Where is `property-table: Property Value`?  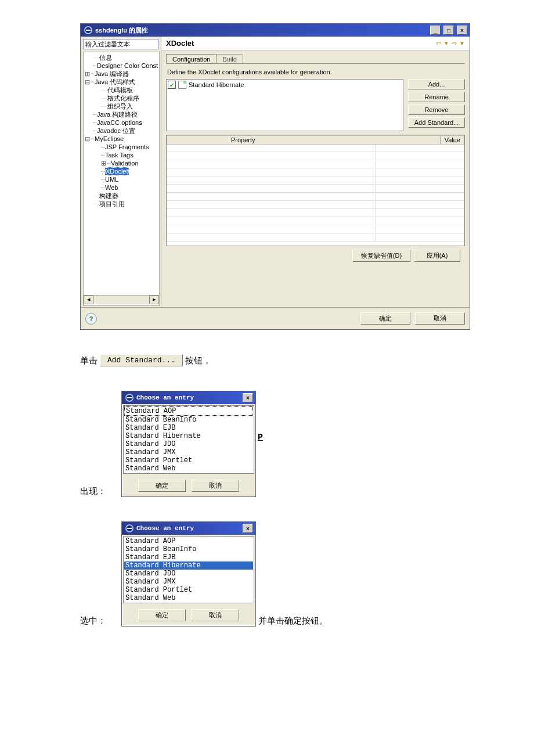 property-table: Property Value is located at coordinates (316, 190).